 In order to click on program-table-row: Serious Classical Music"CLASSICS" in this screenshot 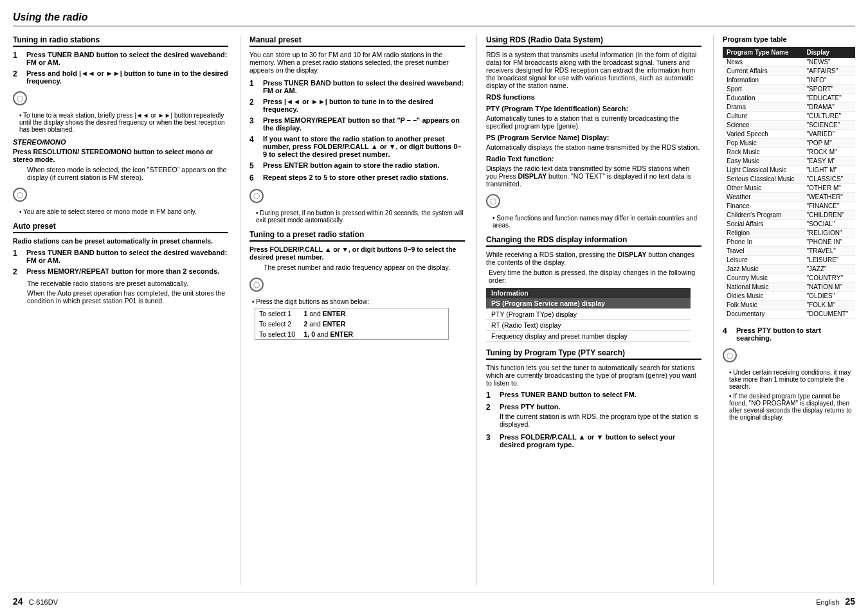, I will do `click(789, 179)`.